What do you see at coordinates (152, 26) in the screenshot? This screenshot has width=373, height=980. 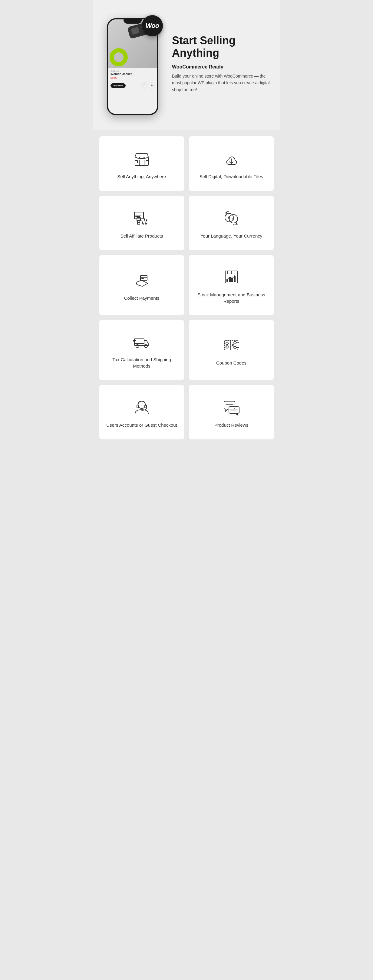 I see `woo-badge: Woo` at bounding box center [152, 26].